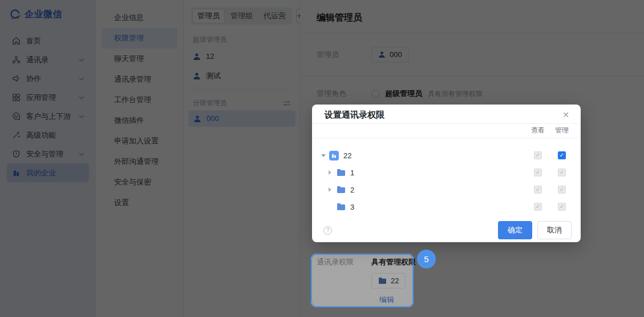  Describe the element at coordinates (213, 76) in the screenshot. I see `admin-name: 测试` at that location.